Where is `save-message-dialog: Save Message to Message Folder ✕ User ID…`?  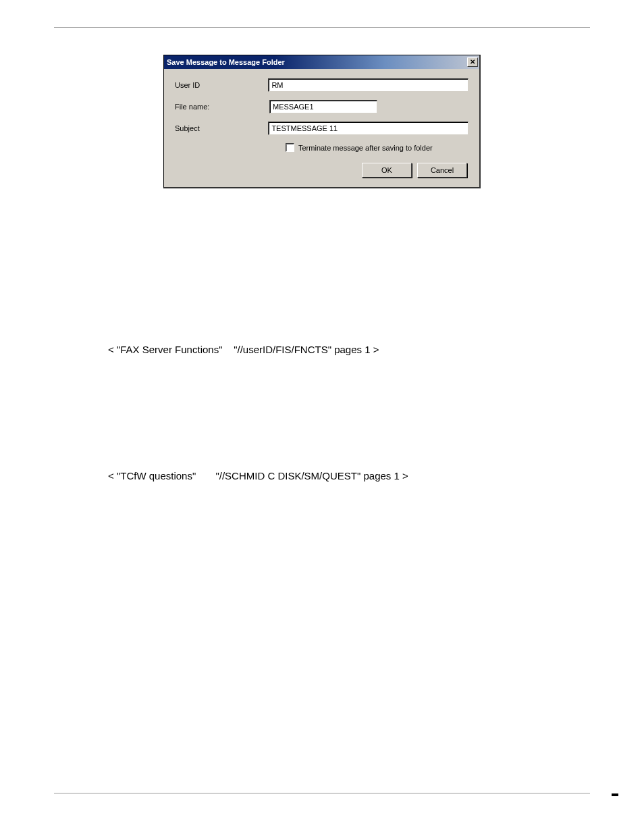
save-message-dialog: Save Message to Message Folder ✕ User ID… is located at coordinates (322, 122).